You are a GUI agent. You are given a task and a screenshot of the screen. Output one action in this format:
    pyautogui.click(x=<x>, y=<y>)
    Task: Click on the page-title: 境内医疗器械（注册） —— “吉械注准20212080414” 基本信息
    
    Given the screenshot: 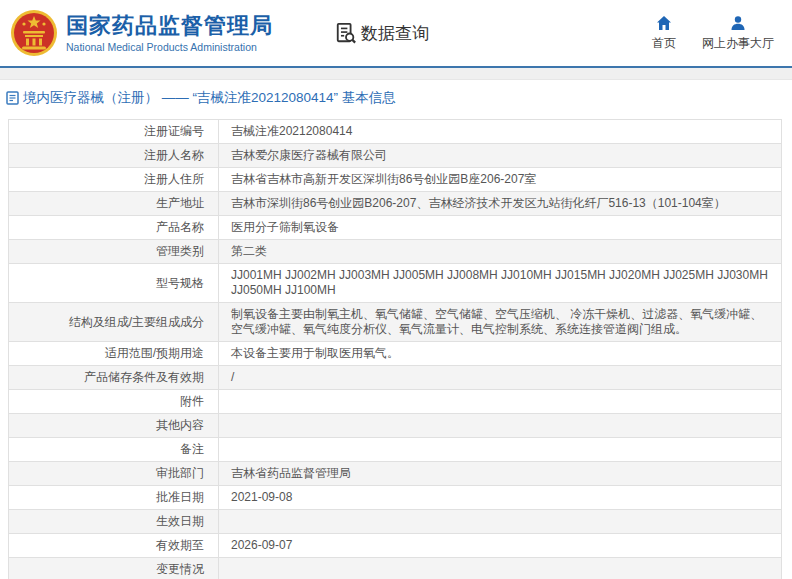 What is the action you would take?
    pyautogui.click(x=210, y=98)
    